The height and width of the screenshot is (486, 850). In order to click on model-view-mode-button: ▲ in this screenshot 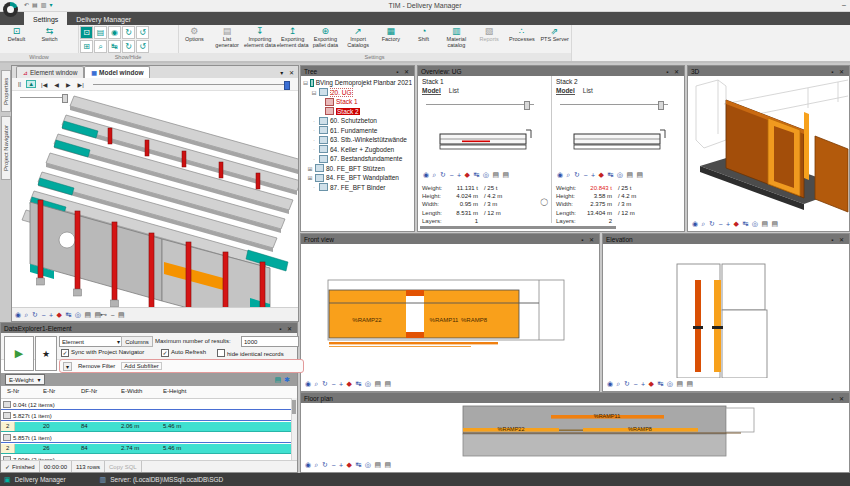, I will do `click(31, 84)`.